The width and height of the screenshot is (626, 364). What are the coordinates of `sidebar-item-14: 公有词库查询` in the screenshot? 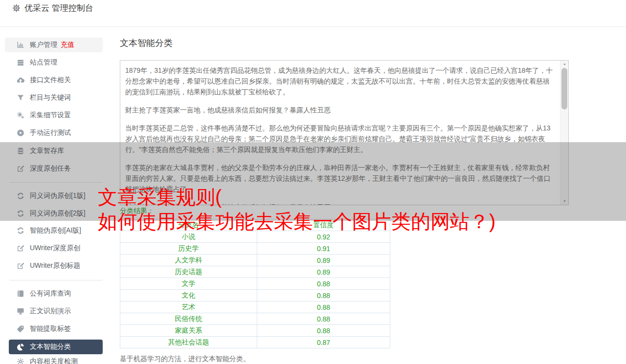 It's located at (56, 294).